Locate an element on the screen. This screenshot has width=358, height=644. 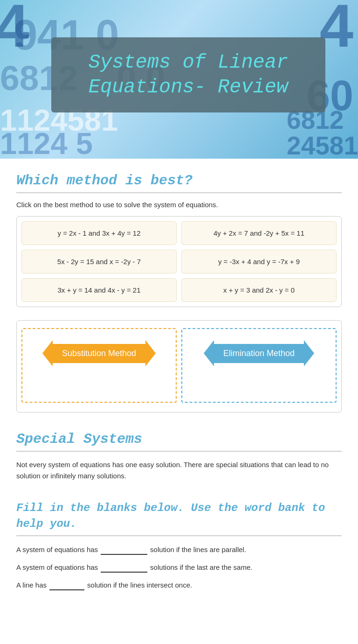
equation-cell-3: 5x - 2y = 15 and x = -2y - 7 is located at coordinates (99, 261).